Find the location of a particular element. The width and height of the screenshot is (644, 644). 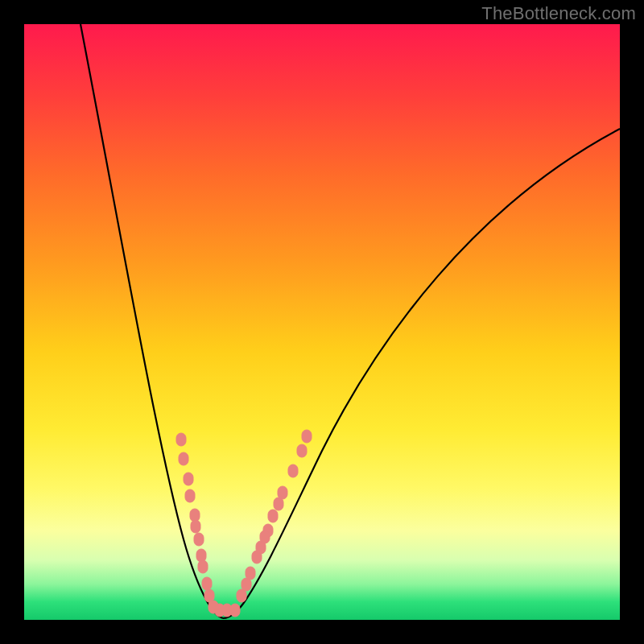

scatter-group is located at coordinates (244, 523).